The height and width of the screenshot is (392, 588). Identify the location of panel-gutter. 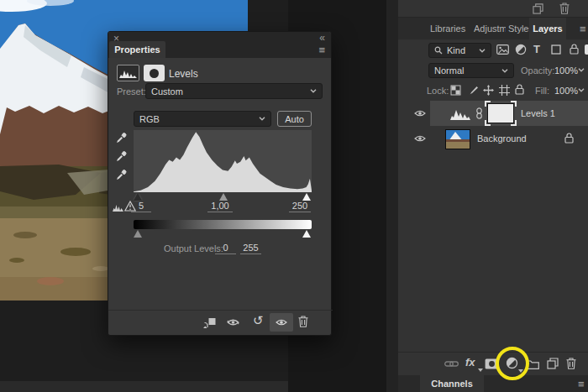
(392, 196).